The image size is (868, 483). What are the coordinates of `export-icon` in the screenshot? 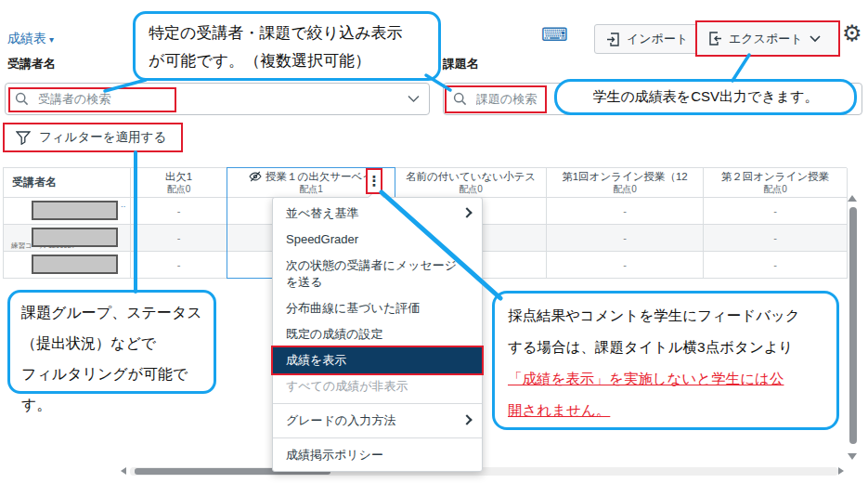 It's located at (715, 39).